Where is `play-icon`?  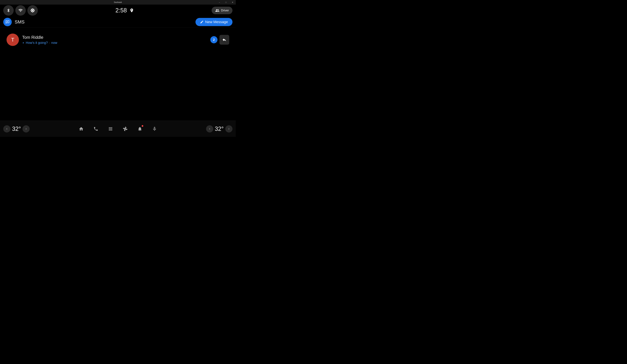 play-icon is located at coordinates (23, 43).